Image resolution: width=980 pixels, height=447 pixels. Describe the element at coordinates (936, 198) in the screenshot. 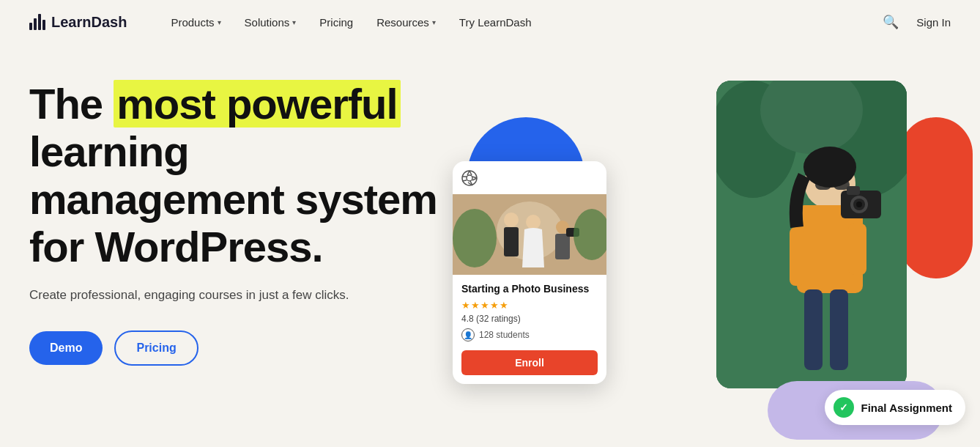

I see `red-blob-decoration` at that location.